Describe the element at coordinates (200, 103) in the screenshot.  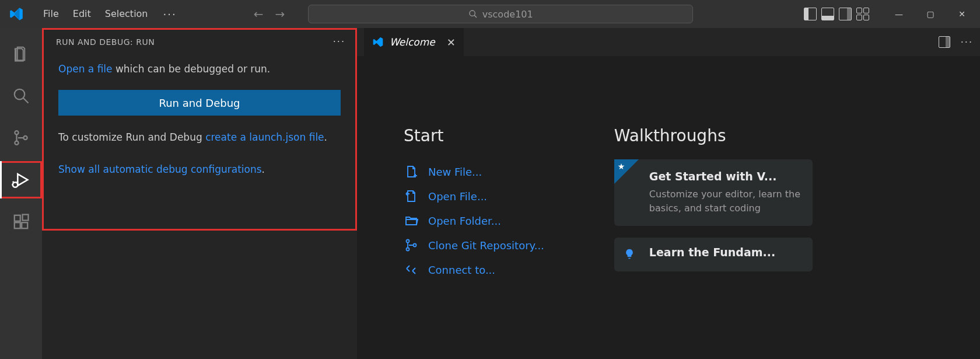
I see `run-and-debug-button: Run and Debug` at that location.